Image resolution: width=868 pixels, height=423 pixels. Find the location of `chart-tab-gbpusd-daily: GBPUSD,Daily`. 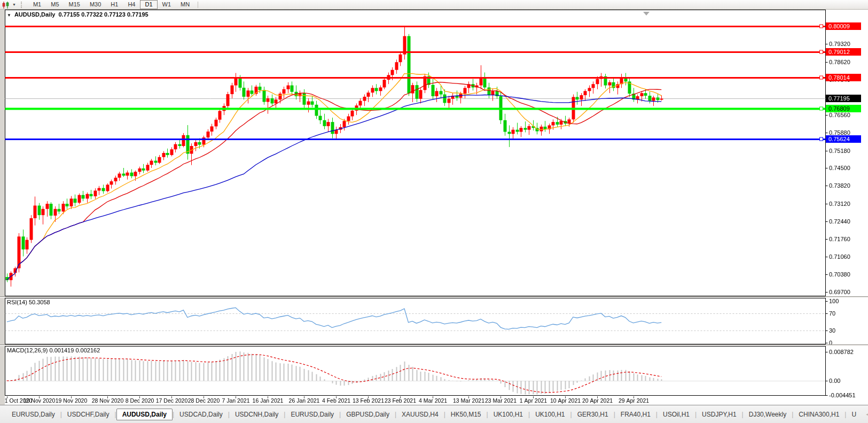

chart-tab-gbpusd-daily: GBPUSD,Daily is located at coordinates (367, 414).